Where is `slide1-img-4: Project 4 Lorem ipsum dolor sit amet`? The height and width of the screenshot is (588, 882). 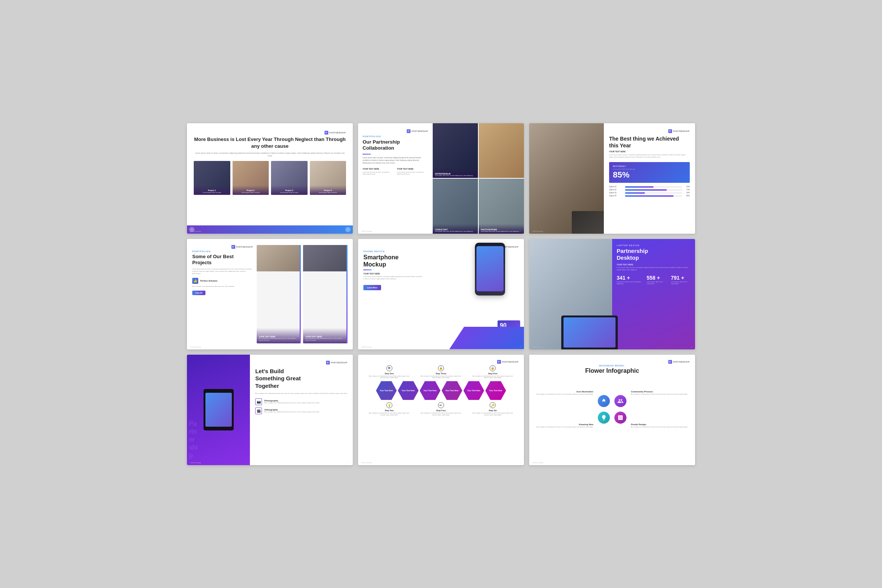
slide1-img-4: Project 4 Lorem ipsum dolor sit amet is located at coordinates (328, 178).